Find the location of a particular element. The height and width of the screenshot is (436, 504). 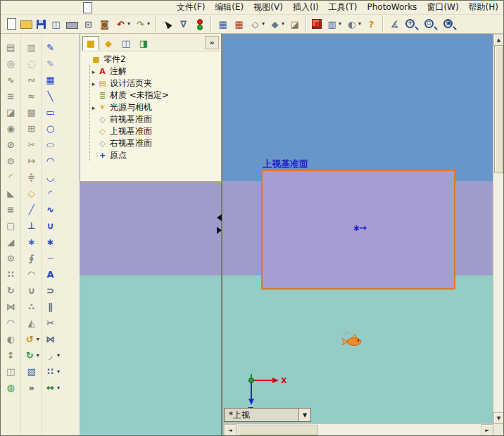

horizontal-scroll-track is located at coordinates (359, 430).